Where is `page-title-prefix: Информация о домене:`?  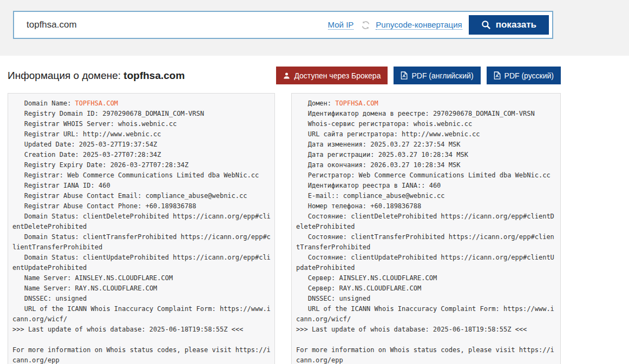 page-title-prefix: Информация о домене: is located at coordinates (65, 76).